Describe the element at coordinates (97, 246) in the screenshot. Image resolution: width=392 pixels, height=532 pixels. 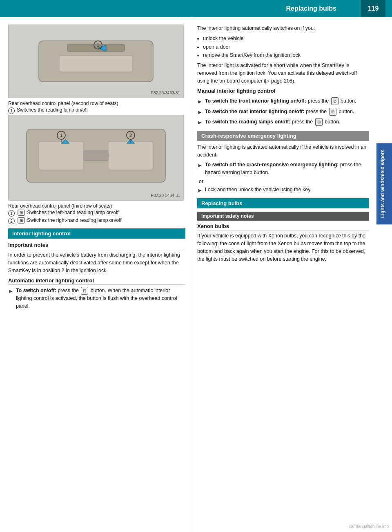
I see `subsection-important-notes: Important notes` at that location.